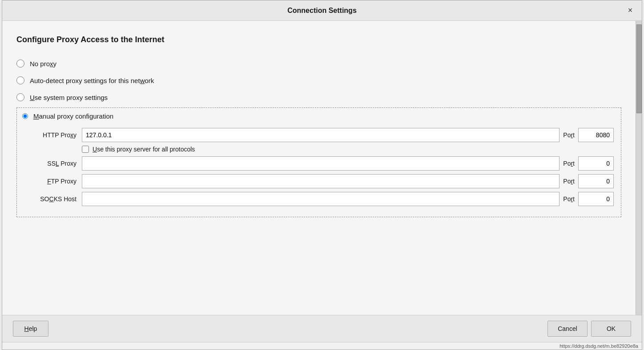 This screenshot has height=350, width=644. What do you see at coordinates (639, 168) in the screenshot?
I see `scrollbar` at bounding box center [639, 168].